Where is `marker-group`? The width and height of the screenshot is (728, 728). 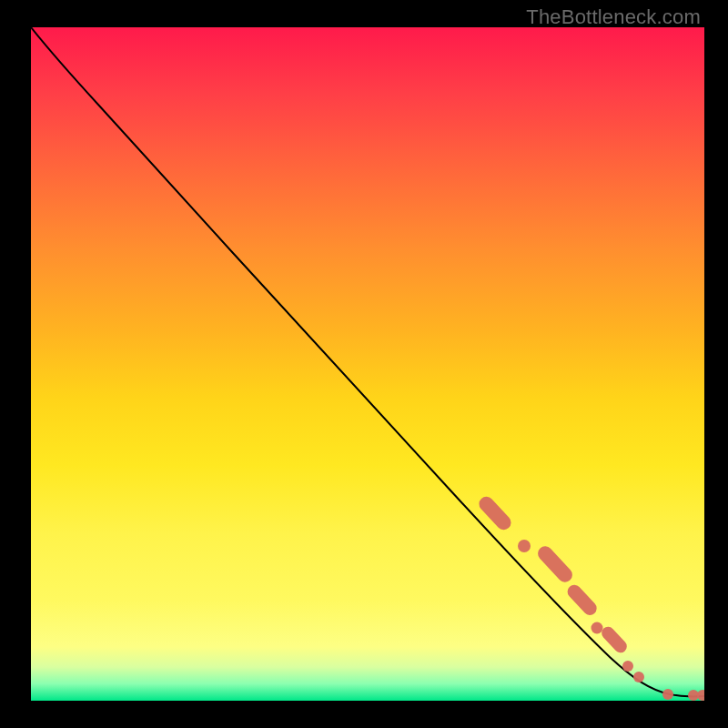
marker-group is located at coordinates (590, 597).